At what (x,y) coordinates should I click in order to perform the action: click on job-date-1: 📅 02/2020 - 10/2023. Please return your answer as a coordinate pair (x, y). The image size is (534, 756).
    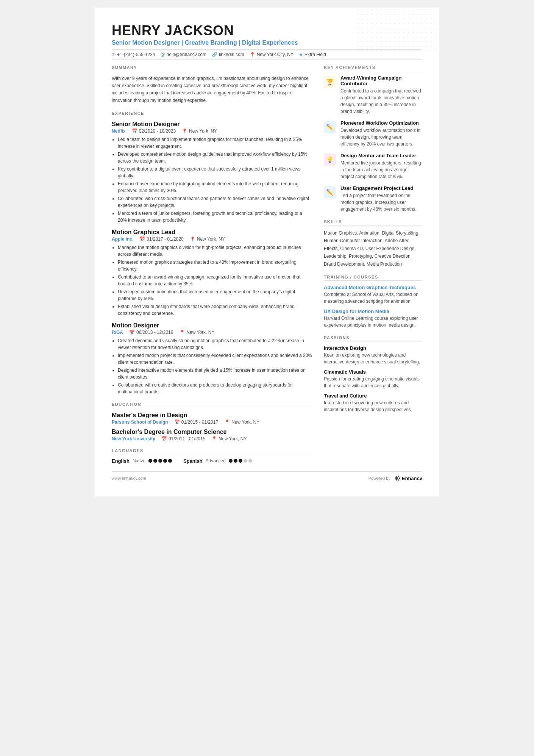
    Looking at the image, I should click on (154, 131).